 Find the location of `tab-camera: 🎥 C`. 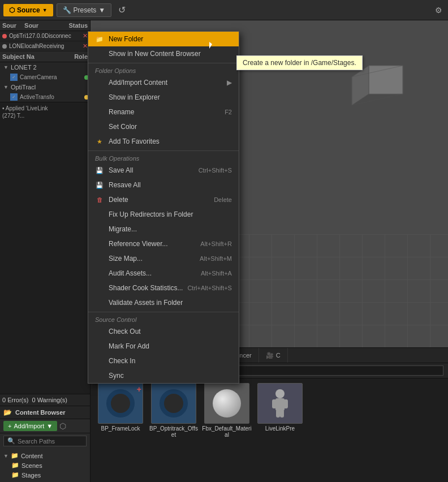

tab-camera: 🎥 C is located at coordinates (274, 355).